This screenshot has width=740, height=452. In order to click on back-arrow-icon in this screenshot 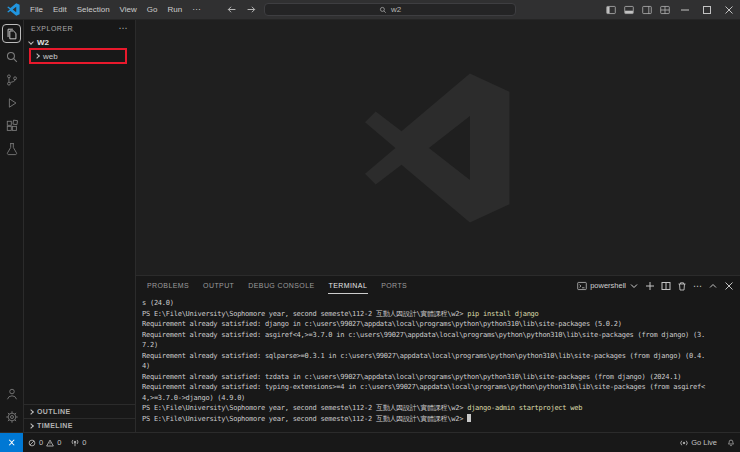, I will do `click(231, 10)`.